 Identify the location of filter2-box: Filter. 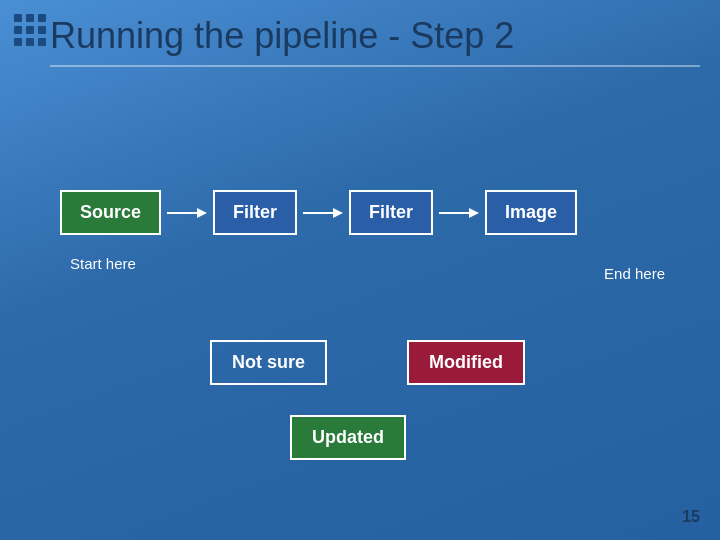
(391, 212).